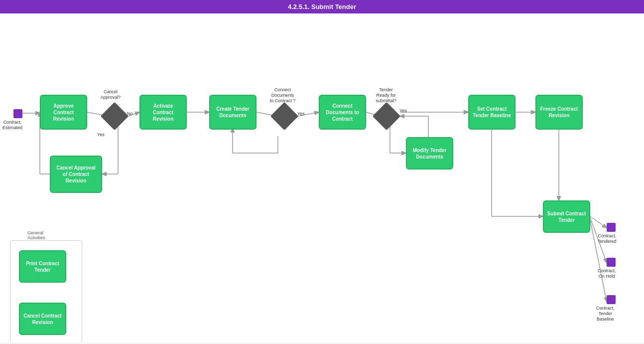 Image resolution: width=644 pixels, height=344 pixels. Describe the element at coordinates (559, 112) in the screenshot. I see `freeze-node: Freeze ContractRevision` at that location.